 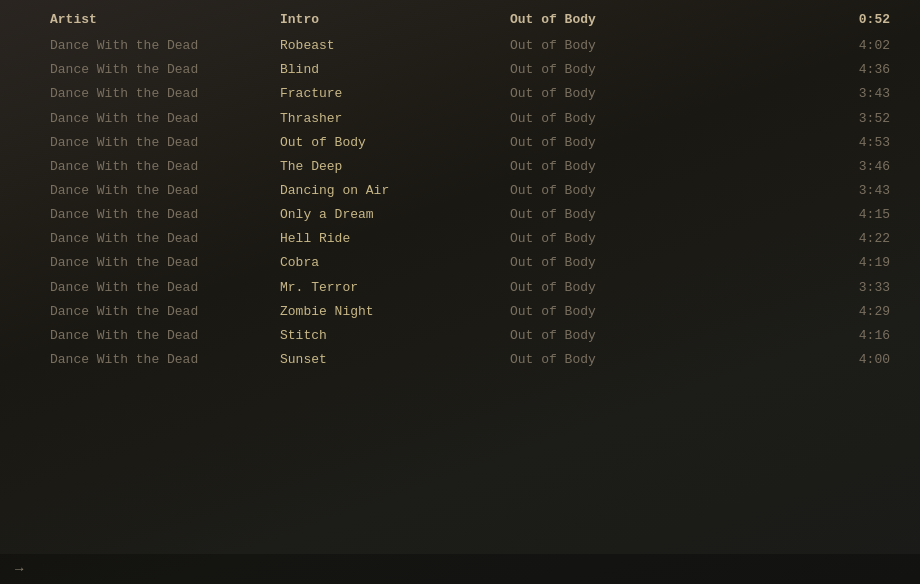 What do you see at coordinates (820, 143) in the screenshot?
I see `track-duration: 4:53` at bounding box center [820, 143].